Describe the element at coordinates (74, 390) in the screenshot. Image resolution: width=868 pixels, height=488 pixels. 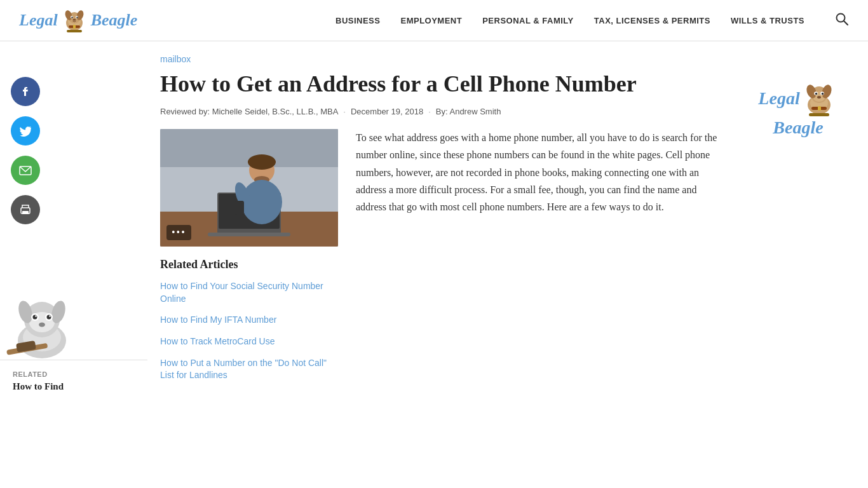
I see `bottom-related-text: How to Find` at that location.